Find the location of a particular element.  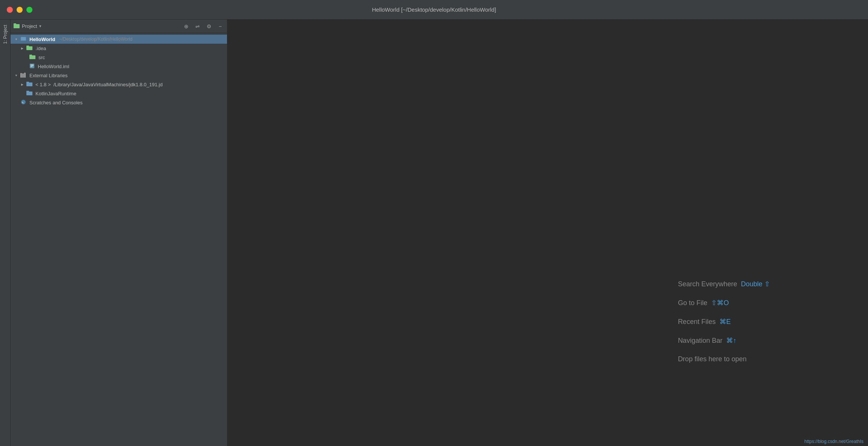

arrow-jdk is located at coordinates (22, 84).